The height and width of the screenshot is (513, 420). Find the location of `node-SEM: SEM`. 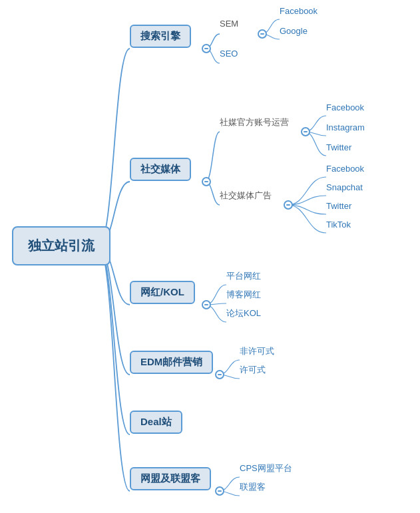

node-SEM: SEM is located at coordinates (229, 24).